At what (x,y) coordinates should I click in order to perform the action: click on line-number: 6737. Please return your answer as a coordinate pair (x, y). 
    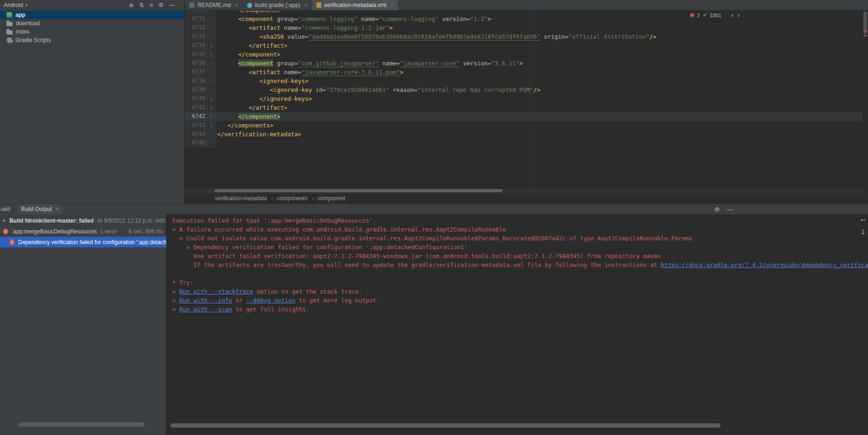
    Looking at the image, I should click on (195, 72).